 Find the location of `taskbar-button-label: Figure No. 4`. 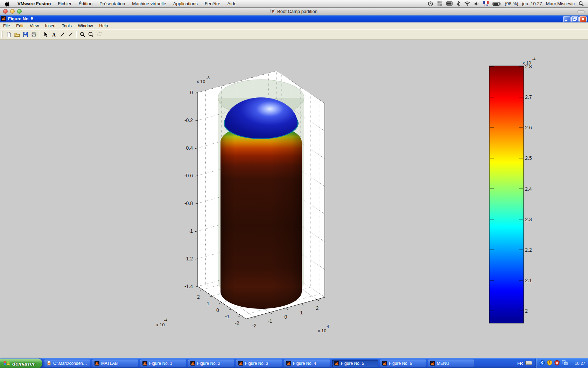

taskbar-button-label: Figure No. 4 is located at coordinates (304, 363).